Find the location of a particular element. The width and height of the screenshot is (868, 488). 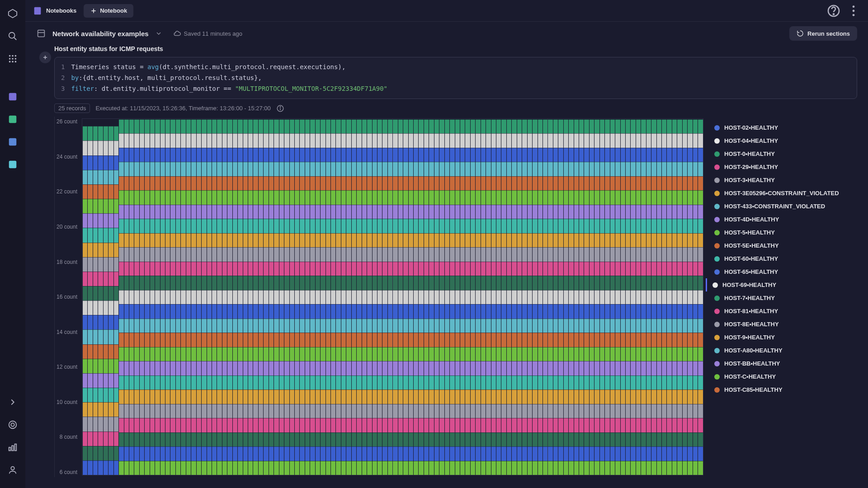

legend-item: HOST-04•HEALTHY is located at coordinates (783, 141).